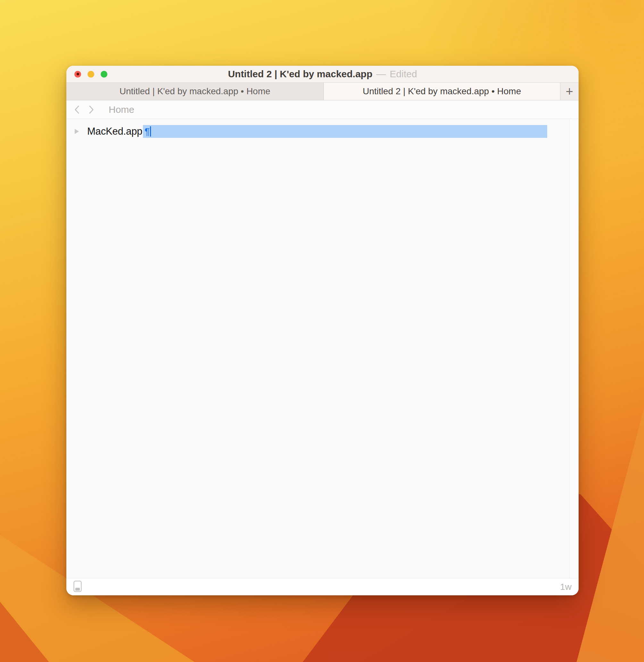  I want to click on outline-row: MacKed.app ¶, so click(323, 132).